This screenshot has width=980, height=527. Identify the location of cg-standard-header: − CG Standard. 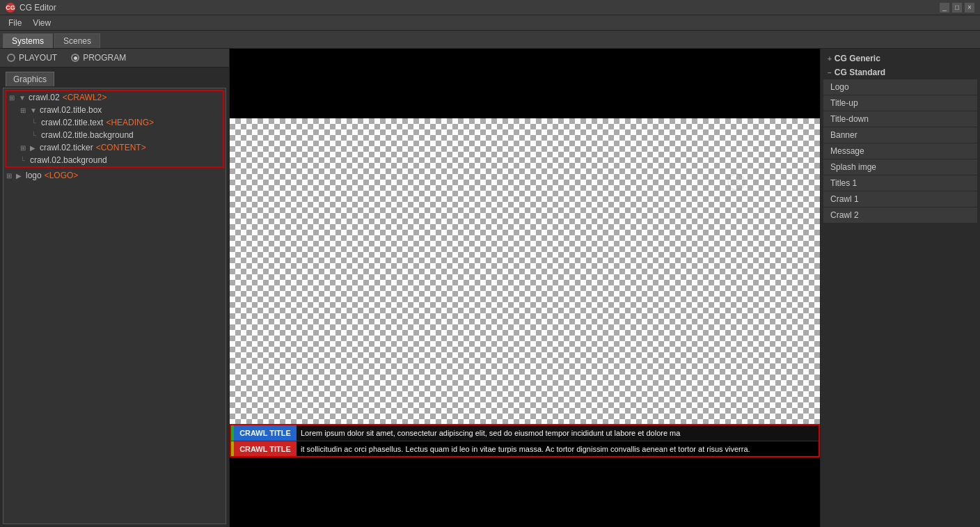
(901, 72).